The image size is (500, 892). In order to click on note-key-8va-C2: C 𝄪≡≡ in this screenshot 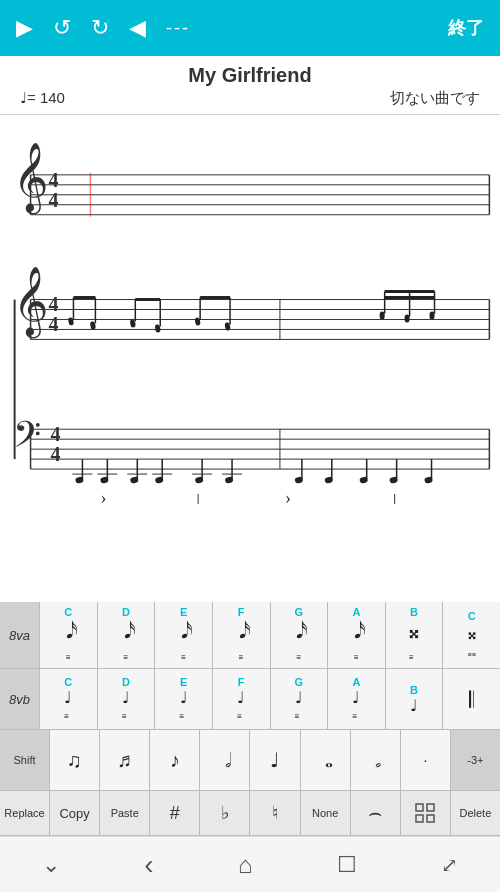, I will do `click(472, 635)`.